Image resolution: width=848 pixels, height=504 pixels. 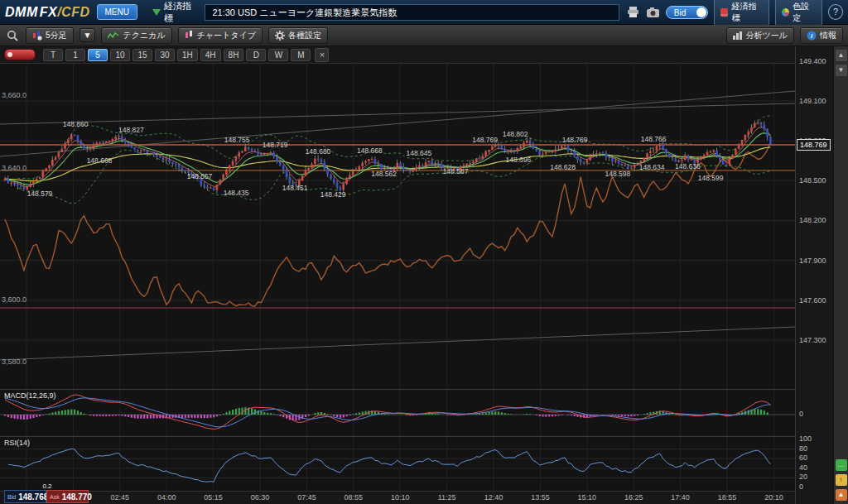 What do you see at coordinates (455, 171) in the screenshot?
I see `svg-text: 148.587` at bounding box center [455, 171].